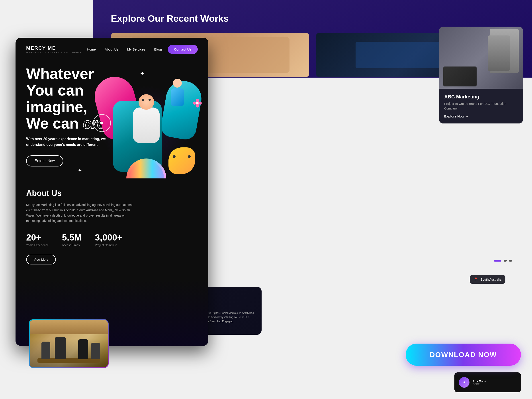  What do you see at coordinates (45, 161) in the screenshot?
I see `hero-explore-button: Explore Now` at bounding box center [45, 161].